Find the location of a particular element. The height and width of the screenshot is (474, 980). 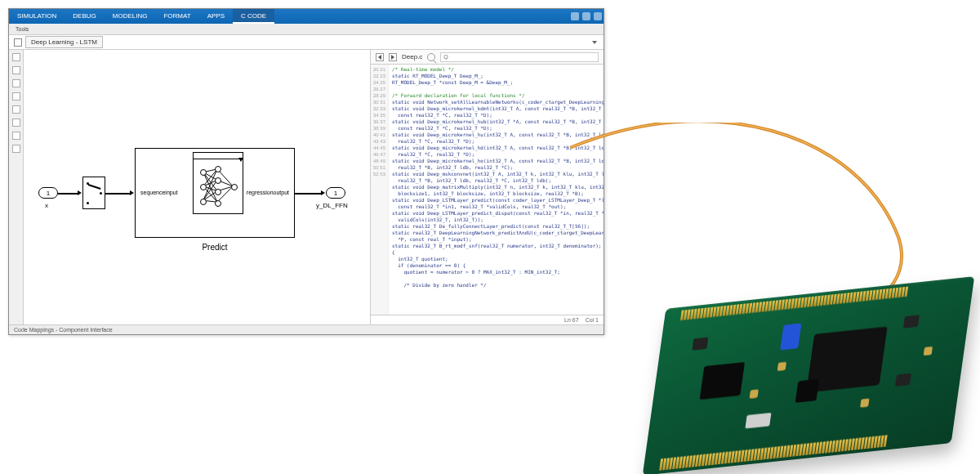

reset-button is located at coordinates (808, 391).